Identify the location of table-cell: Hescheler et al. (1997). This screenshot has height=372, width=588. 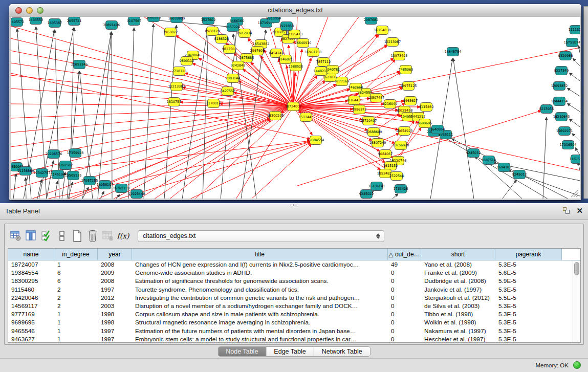
(459, 339).